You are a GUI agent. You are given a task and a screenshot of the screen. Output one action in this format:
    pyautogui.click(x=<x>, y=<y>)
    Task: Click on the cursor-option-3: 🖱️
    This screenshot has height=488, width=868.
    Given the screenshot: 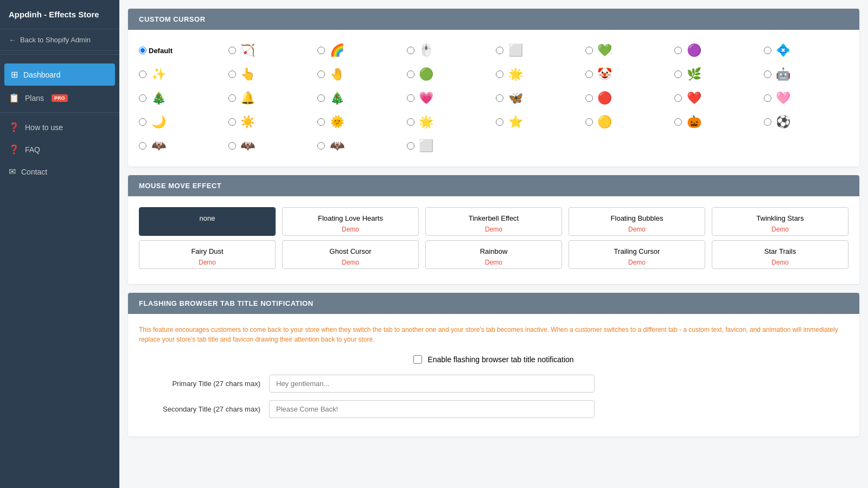 What is the action you would take?
    pyautogui.click(x=449, y=50)
    